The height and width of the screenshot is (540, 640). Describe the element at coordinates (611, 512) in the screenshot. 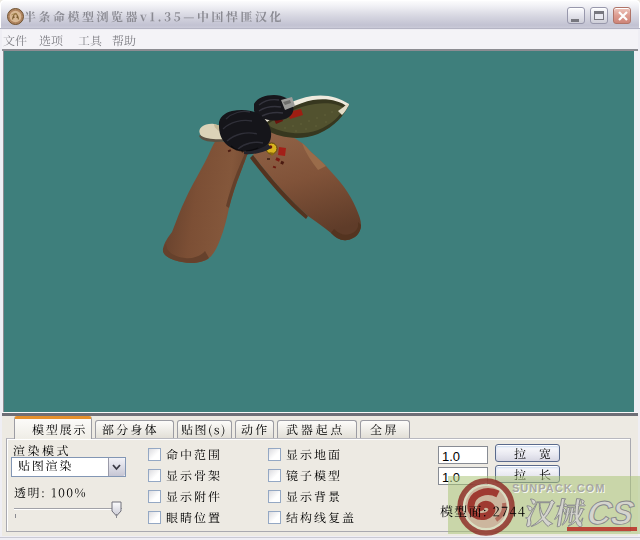

I see `svg-text: CS` at that location.